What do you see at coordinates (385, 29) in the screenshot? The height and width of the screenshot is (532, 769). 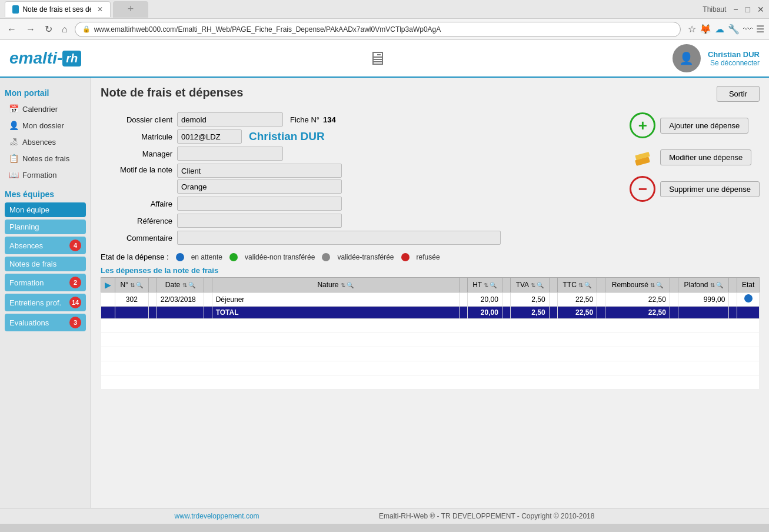 I see `browser-navbar: ← → ↻ ⌂ 🔒 www.emaltirhweb000.com/Emalti_…` at bounding box center [385, 29].